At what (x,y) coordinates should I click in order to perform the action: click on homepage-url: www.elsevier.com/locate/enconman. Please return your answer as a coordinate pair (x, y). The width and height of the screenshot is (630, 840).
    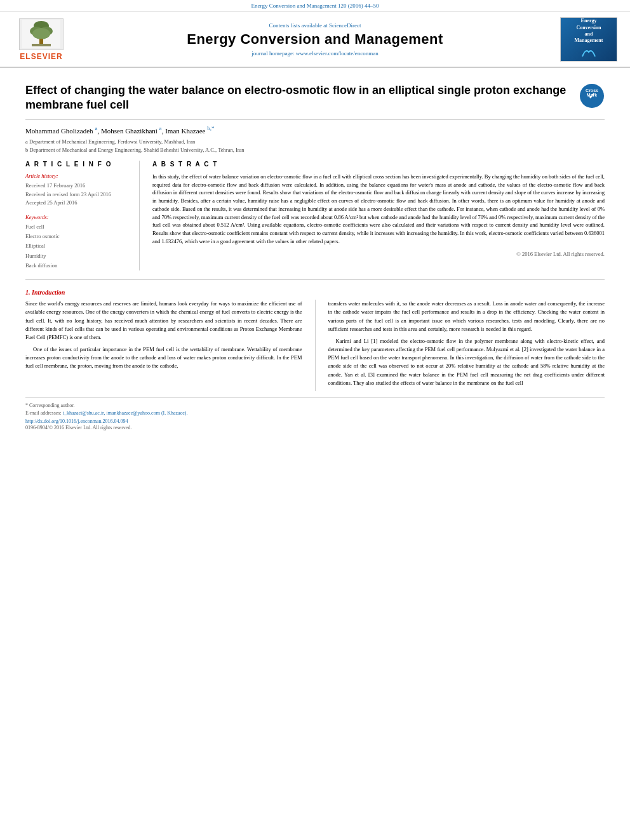
    Looking at the image, I should click on (337, 53).